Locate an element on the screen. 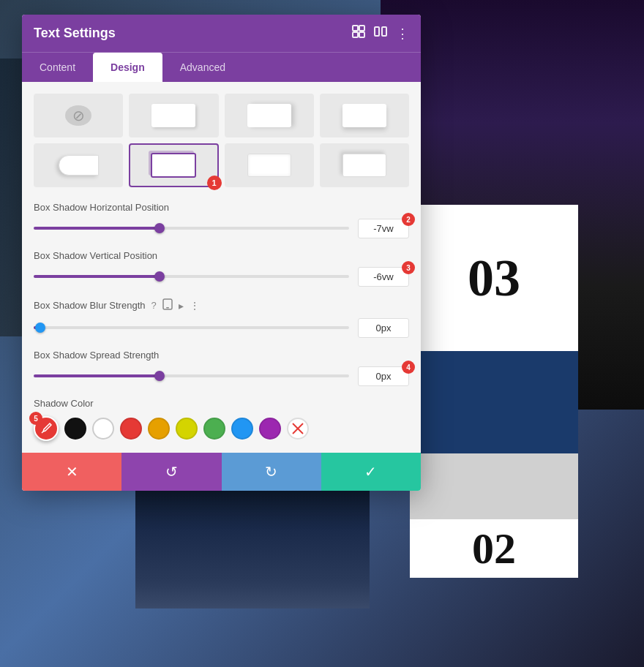 Image resolution: width=644 pixels, height=667 pixels. tab-bar: Content Design Advanced is located at coordinates (221, 67).